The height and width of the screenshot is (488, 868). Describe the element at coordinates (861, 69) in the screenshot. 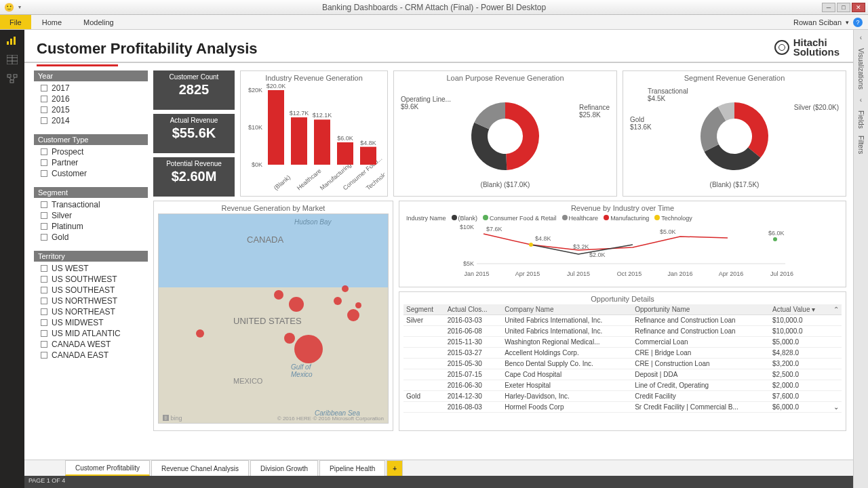

I see `visualizations-pane: Visualizations` at that location.